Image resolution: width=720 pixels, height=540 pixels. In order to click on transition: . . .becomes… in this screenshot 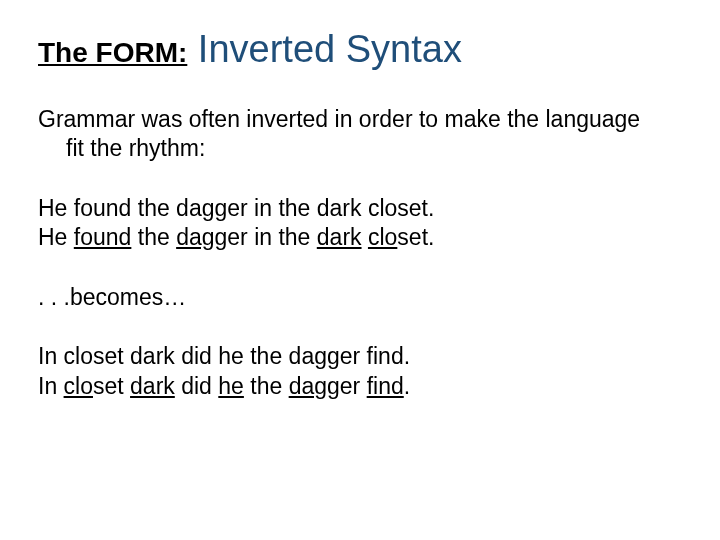, I will do `click(360, 298)`.